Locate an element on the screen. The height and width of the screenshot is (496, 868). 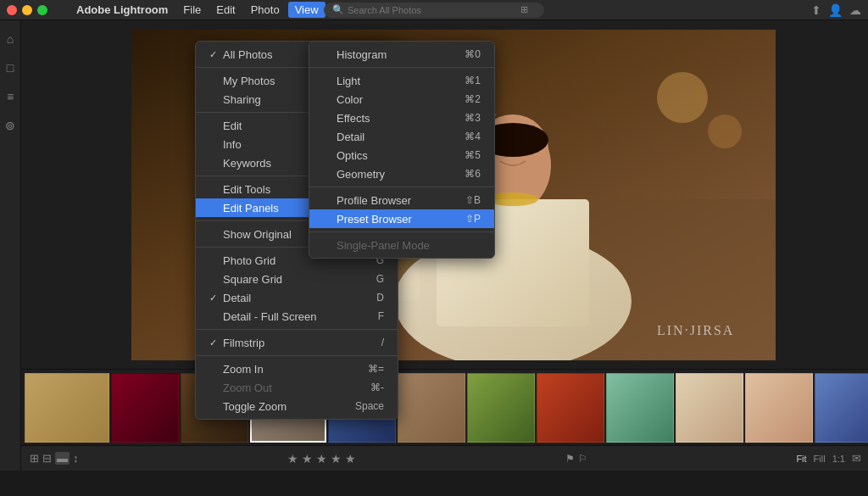
search-input is located at coordinates (432, 10).